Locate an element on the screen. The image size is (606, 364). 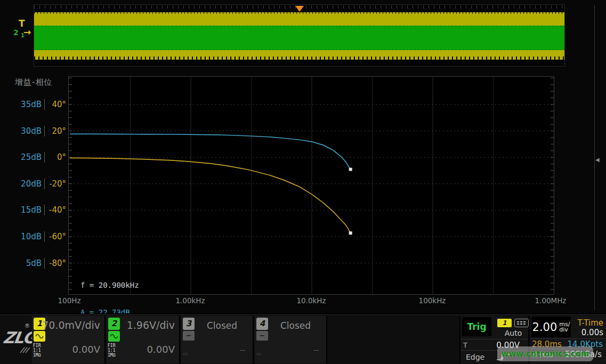
trigger-coupling-icon is located at coordinates (521, 323).